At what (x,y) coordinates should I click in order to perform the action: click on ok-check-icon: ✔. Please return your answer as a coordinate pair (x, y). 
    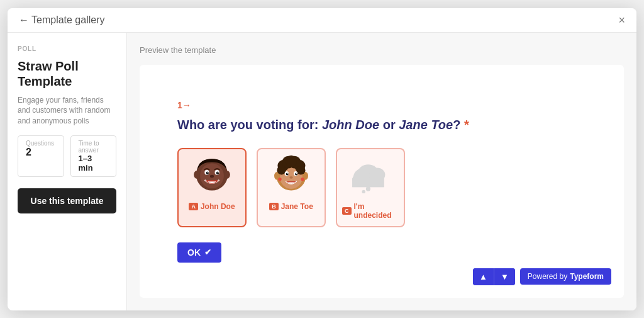
    Looking at the image, I should click on (208, 252).